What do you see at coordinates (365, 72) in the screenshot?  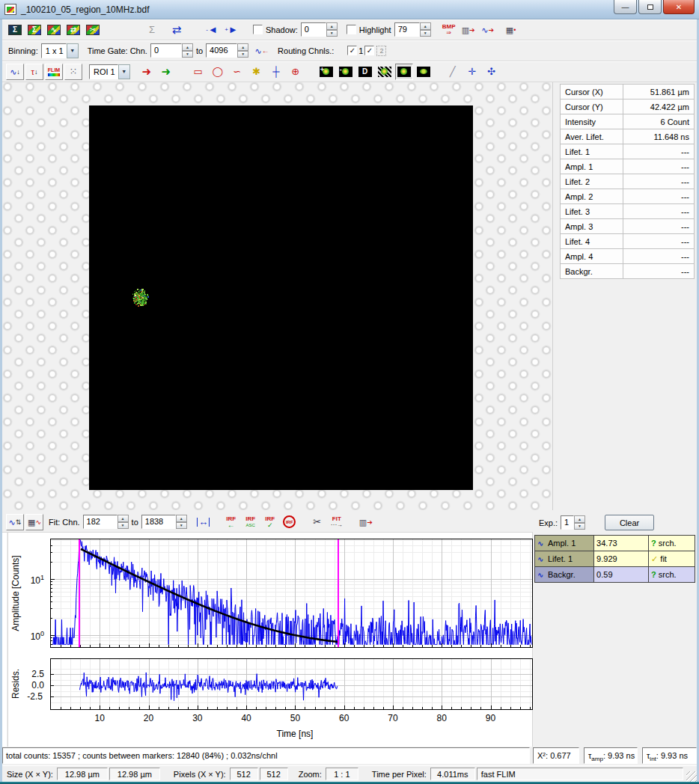 I see `half-tone-icon: D` at bounding box center [365, 72].